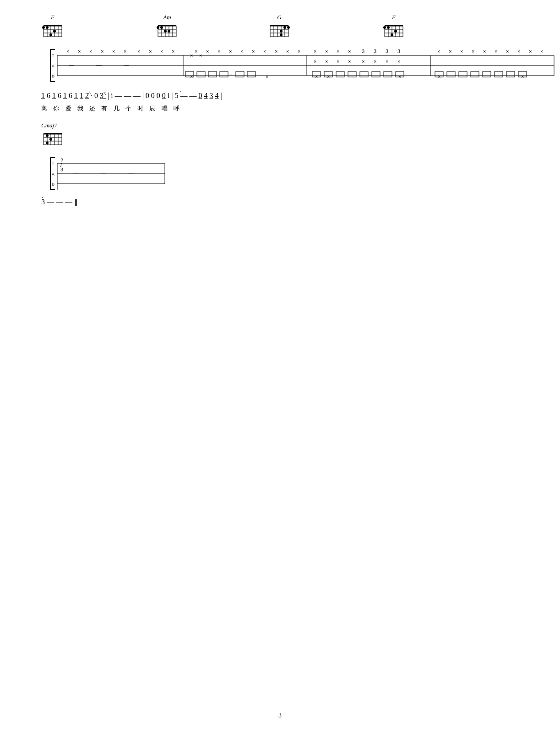 The image size is (560, 733). Describe the element at coordinates (287, 96) in the screenshot. I see `notation-row-1: 1 6 1 6 1 6 1 1 2^ · 0 33 | i — — — | 0 …` at that location.